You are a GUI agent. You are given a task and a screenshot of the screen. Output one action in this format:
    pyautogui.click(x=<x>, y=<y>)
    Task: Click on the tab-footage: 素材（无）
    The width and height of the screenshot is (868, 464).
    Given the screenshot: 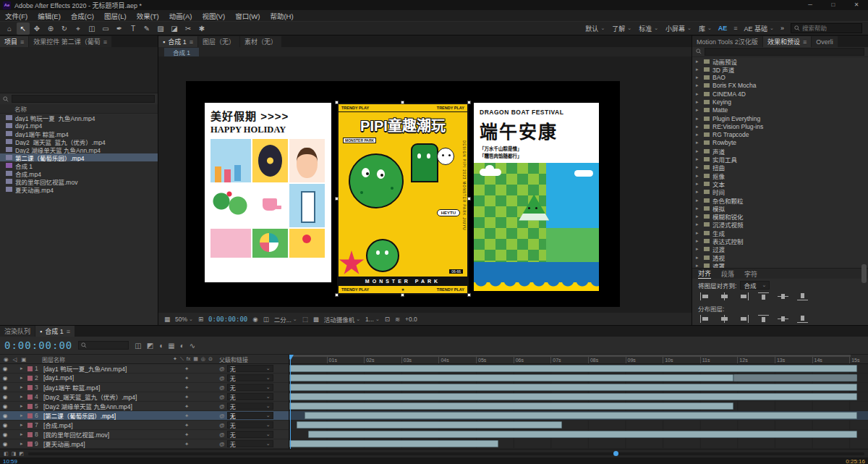 What is the action you would take?
    pyautogui.click(x=260, y=42)
    